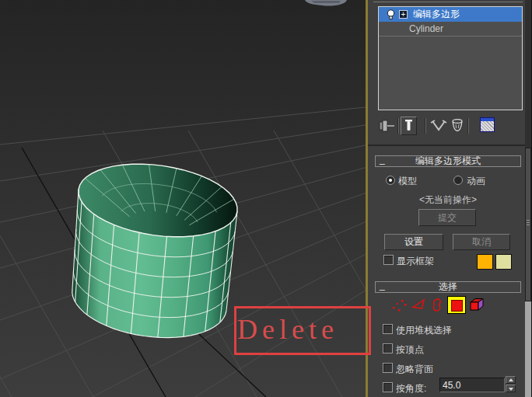  I want to click on angle-spinner, so click(510, 384).